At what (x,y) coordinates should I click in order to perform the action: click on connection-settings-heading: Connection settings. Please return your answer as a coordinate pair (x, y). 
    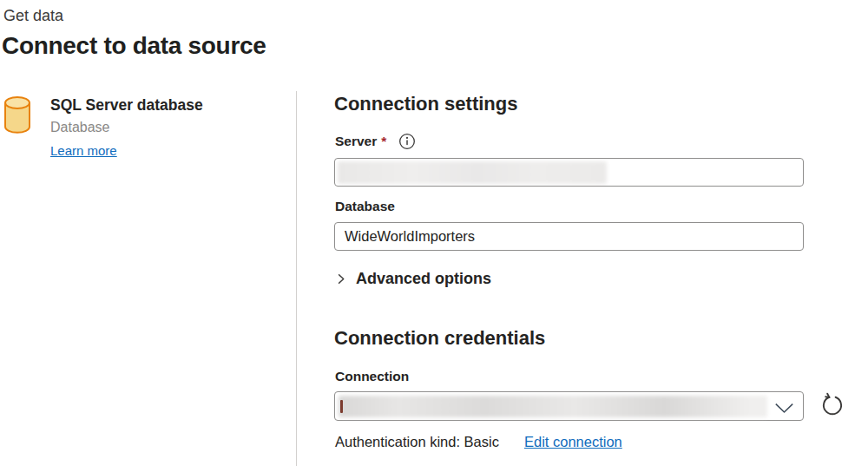
    Looking at the image, I should click on (425, 104).